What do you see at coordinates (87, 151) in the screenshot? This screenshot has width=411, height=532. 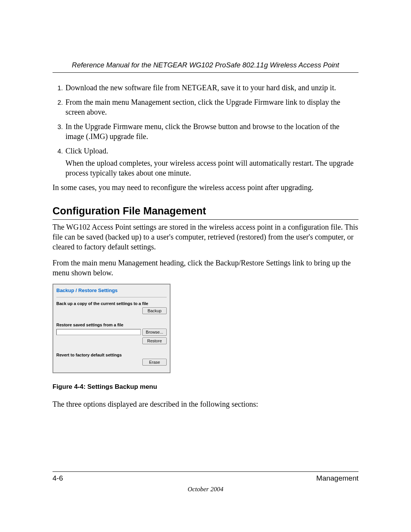 I see `step-4-main: Click Upload.` at bounding box center [87, 151].